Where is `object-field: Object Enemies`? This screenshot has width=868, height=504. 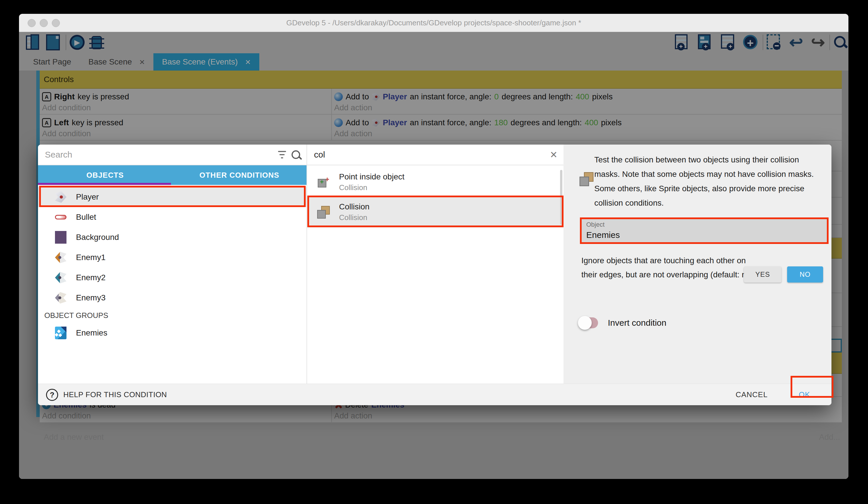 object-field: Object Enemies is located at coordinates (704, 231).